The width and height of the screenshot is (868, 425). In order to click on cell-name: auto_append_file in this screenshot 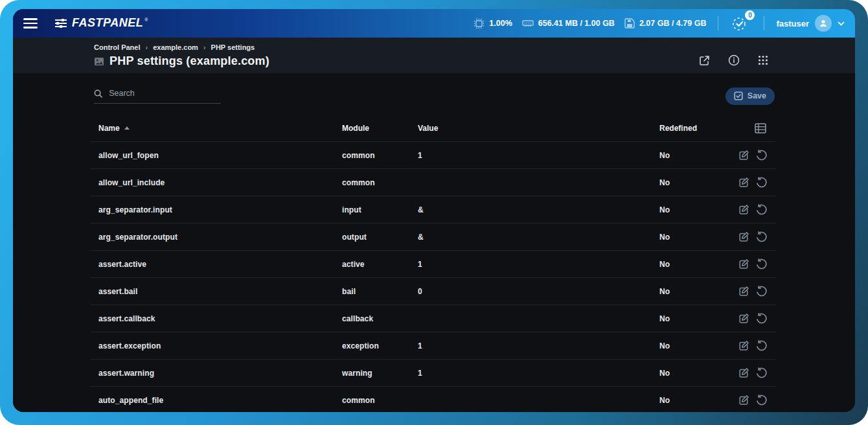, I will do `click(216, 400)`.